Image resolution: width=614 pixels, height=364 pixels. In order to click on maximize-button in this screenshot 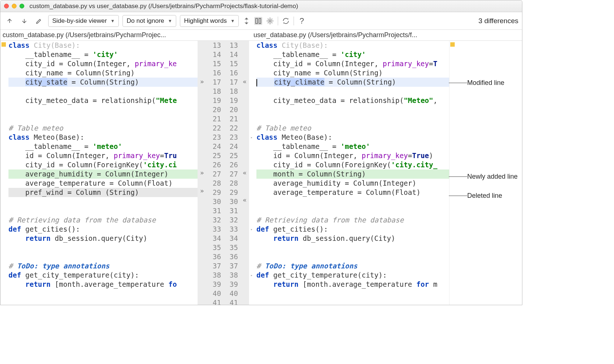, I will do `click(22, 6)`.